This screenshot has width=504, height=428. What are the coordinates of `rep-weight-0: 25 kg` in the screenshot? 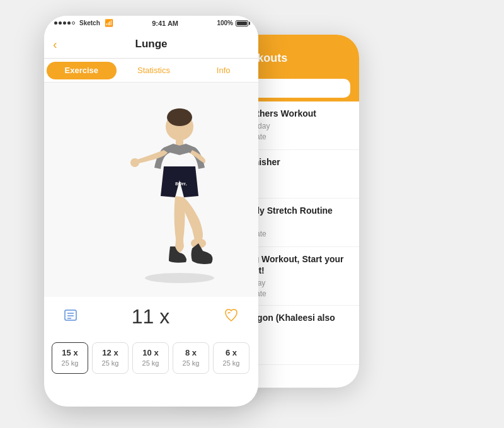 It's located at (71, 363).